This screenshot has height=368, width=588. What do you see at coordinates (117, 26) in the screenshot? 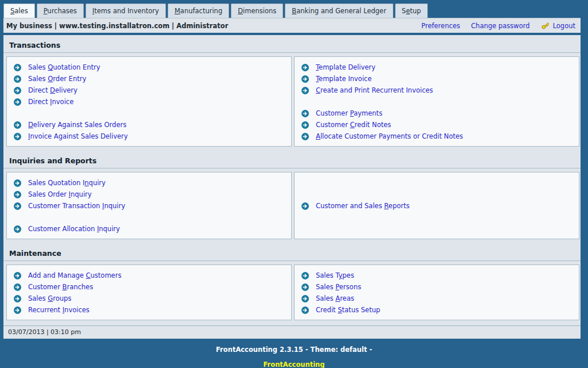
I see `company-user-context: My business | www.testing.installatron.c…` at bounding box center [117, 26].